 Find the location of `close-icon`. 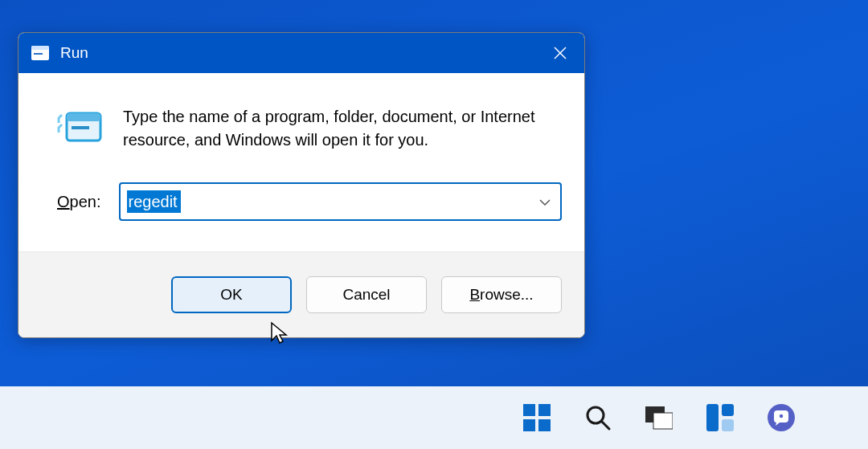

close-icon is located at coordinates (560, 53).